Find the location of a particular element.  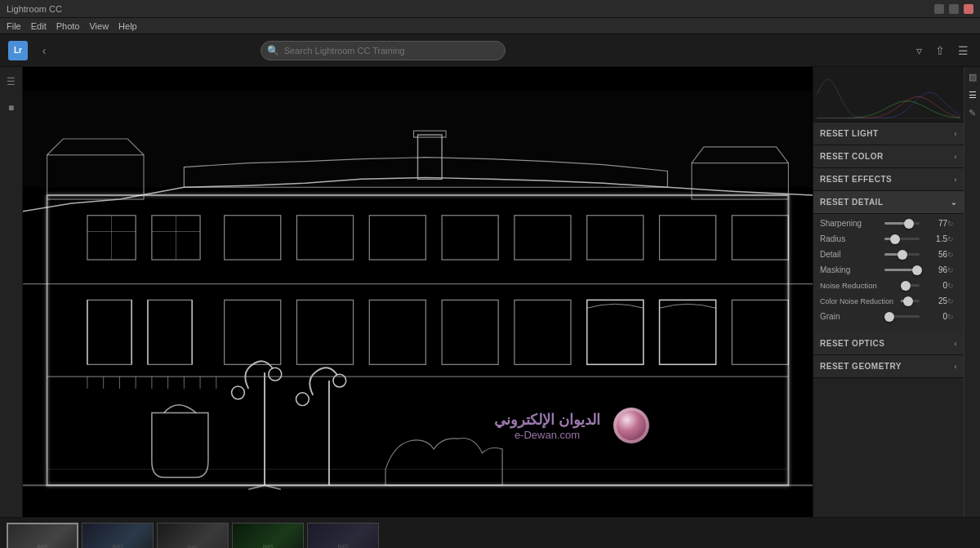

radius-thumb is located at coordinates (895, 239).